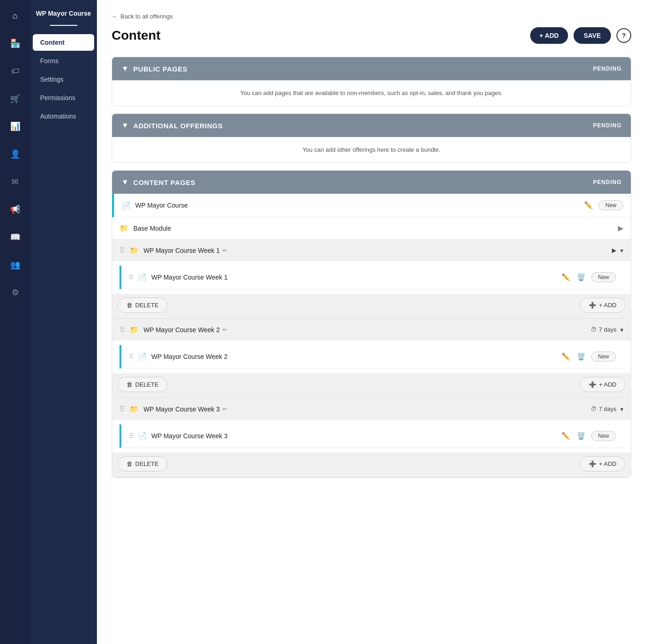 This screenshot has width=646, height=644. What do you see at coordinates (64, 61) in the screenshot?
I see `sidebar-item-forms: Forms` at bounding box center [64, 61].